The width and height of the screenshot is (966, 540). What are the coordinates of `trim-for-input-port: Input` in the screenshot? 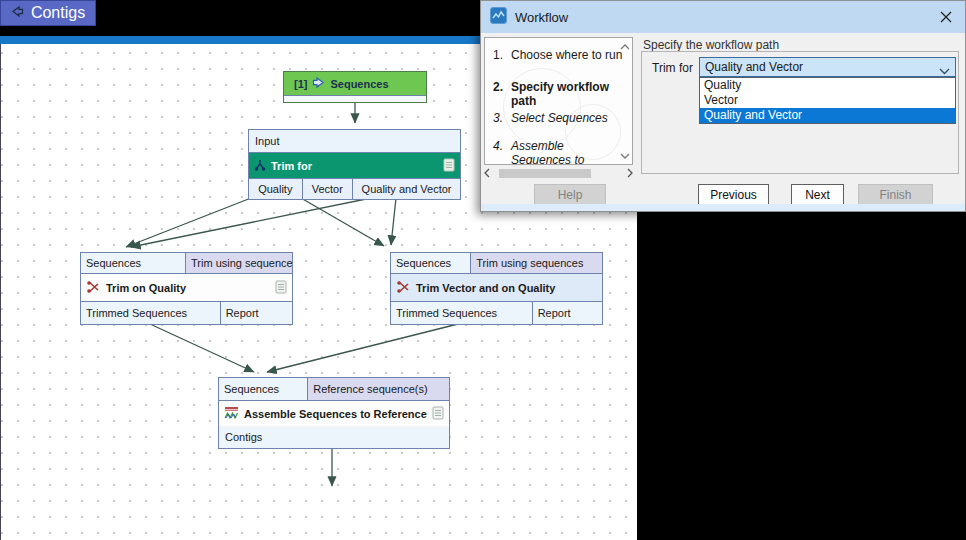 It's located at (354, 141).